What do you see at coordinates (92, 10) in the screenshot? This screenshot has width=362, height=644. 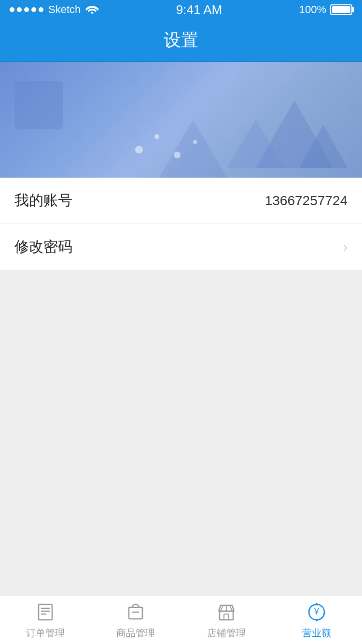 I see `wifi-icon` at bounding box center [92, 10].